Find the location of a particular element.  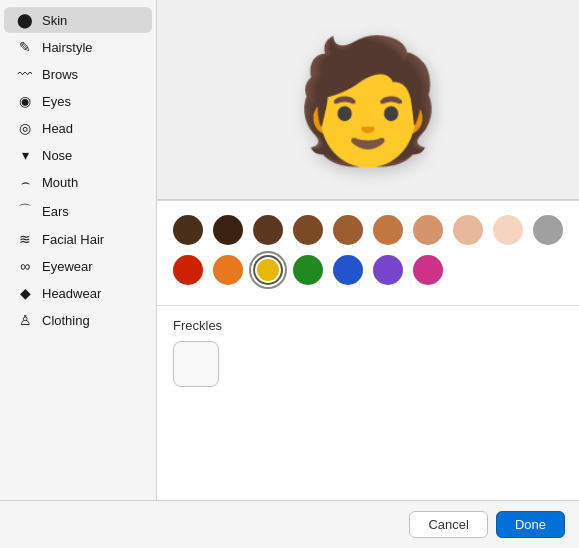

eyes-icon: ◉ is located at coordinates (25, 101).